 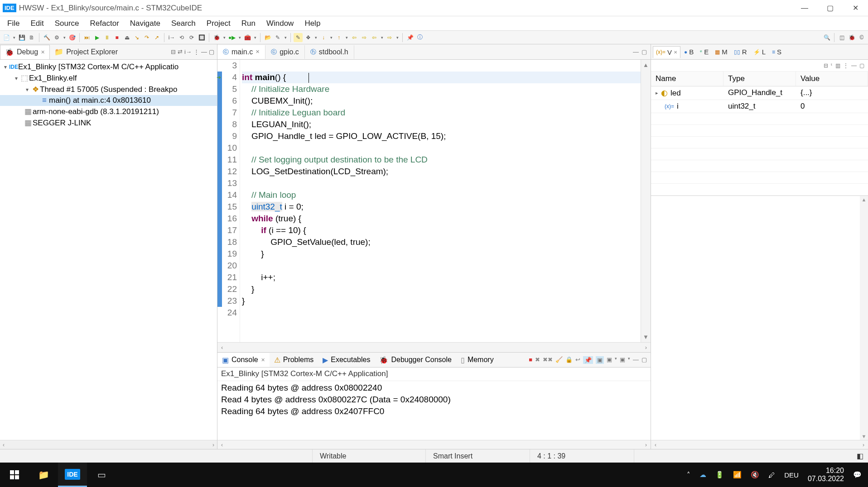 What do you see at coordinates (689, 52) in the screenshot?
I see `tab-breakpoints: ●B` at bounding box center [689, 52].